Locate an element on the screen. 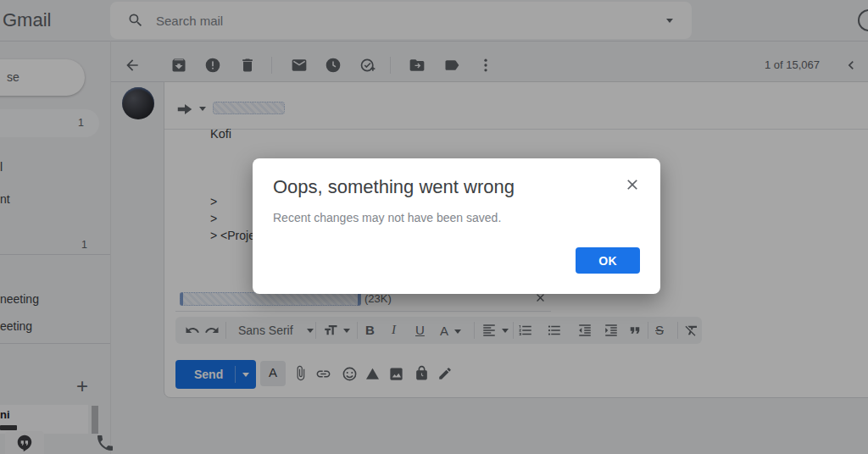 The width and height of the screenshot is (868, 454). dialog-message: Recent changes may not have been saved. is located at coordinates (387, 218).